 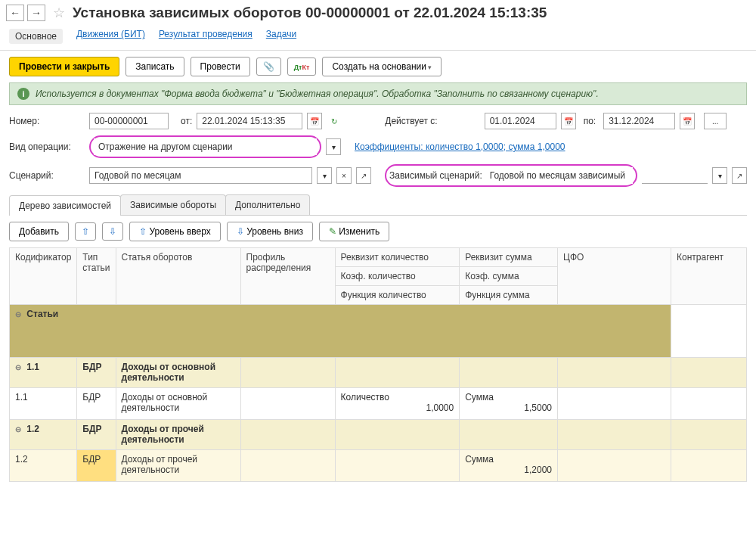 What do you see at coordinates (186, 121) in the screenshot?
I see `from-label: от:` at bounding box center [186, 121].